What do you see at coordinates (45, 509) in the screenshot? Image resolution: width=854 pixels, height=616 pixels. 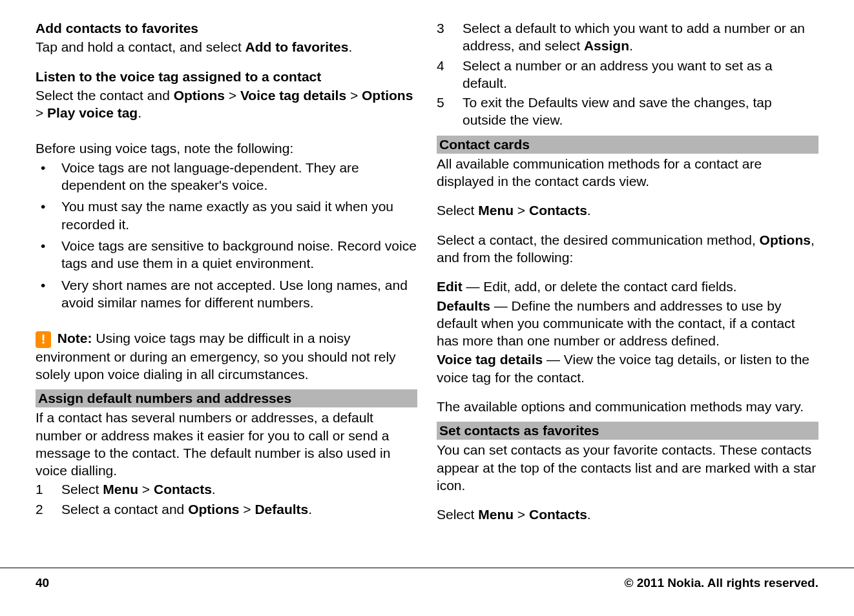 I see `step-num: 2` at bounding box center [45, 509].